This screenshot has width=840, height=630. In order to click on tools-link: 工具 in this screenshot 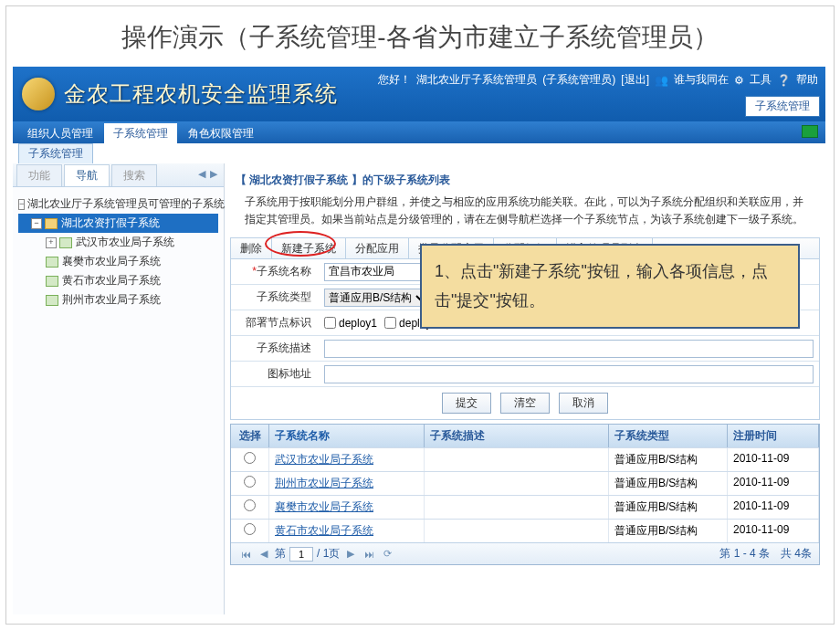, I will do `click(761, 80)`.